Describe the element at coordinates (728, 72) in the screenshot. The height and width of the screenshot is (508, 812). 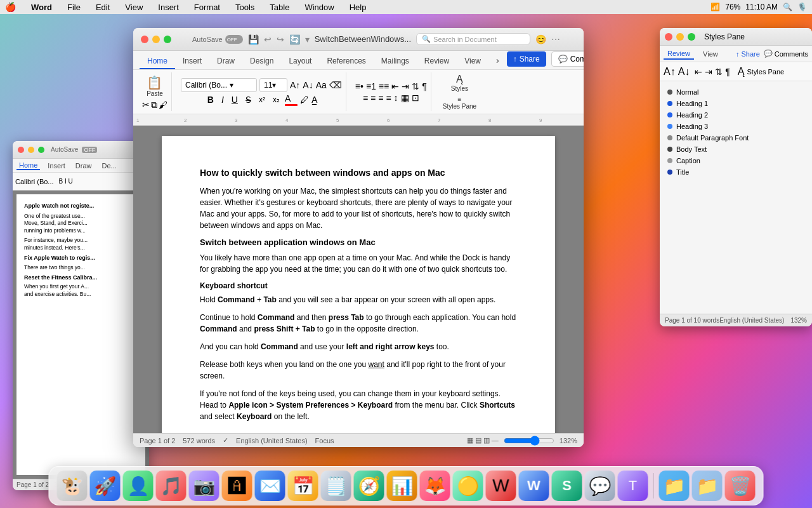
I see `sp-para-icon: ¶` at that location.